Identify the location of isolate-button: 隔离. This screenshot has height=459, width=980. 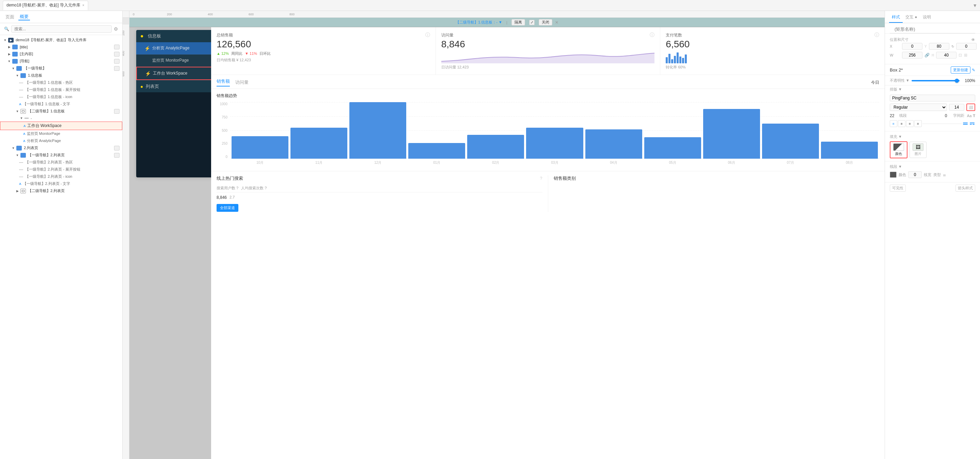
(518, 22).